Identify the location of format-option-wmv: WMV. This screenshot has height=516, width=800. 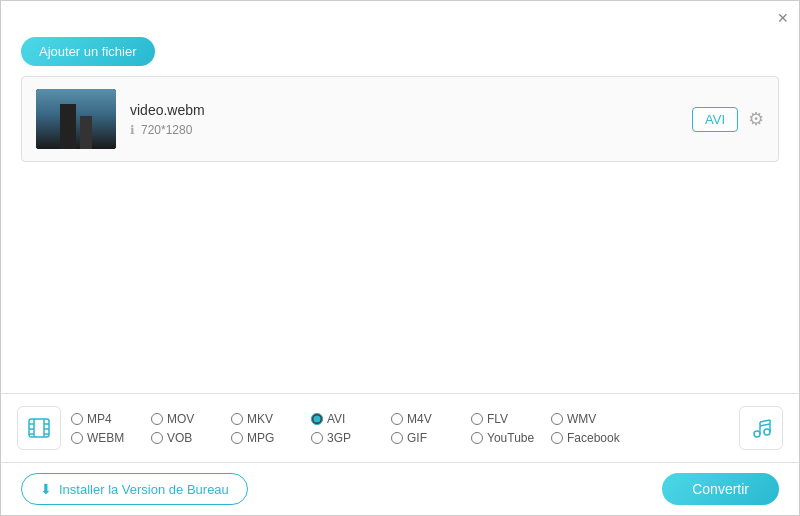
(591, 419).